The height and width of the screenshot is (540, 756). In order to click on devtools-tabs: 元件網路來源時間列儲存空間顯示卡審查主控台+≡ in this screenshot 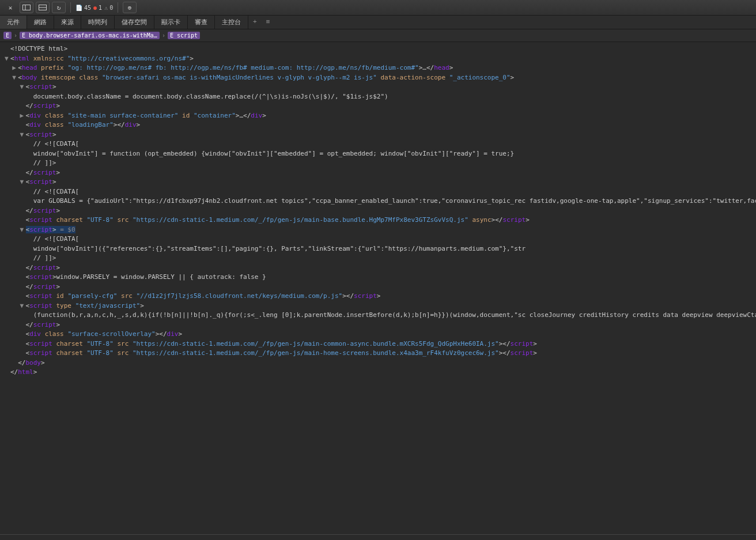, I will do `click(378, 22)`.